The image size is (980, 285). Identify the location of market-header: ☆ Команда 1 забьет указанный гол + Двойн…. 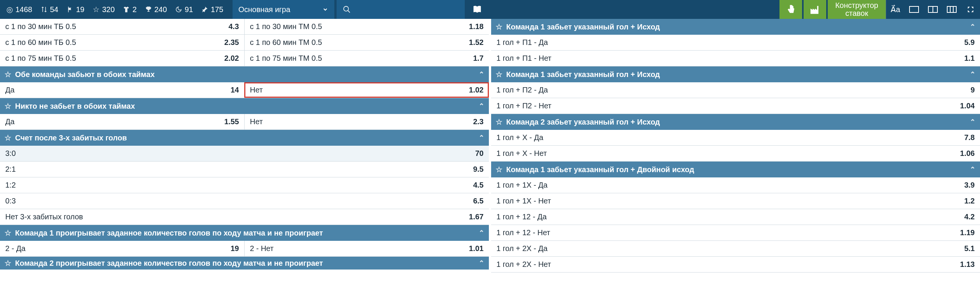
(736, 170).